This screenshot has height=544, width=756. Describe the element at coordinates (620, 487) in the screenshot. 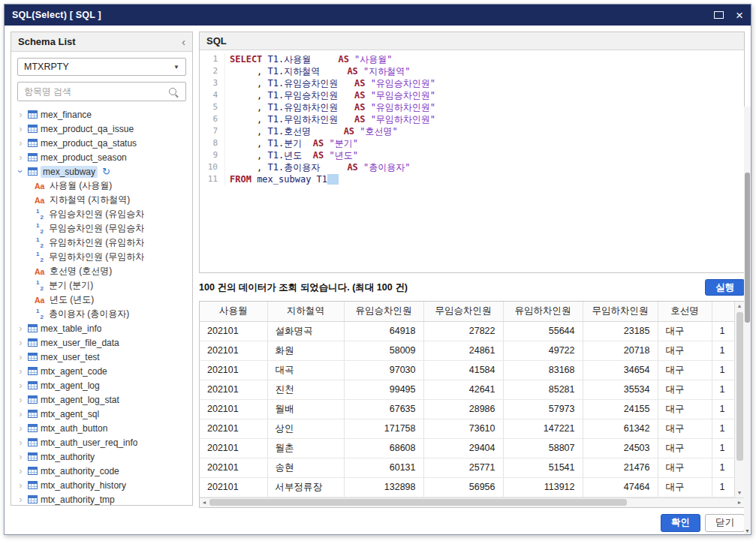

I see `cell: 47464` at that location.